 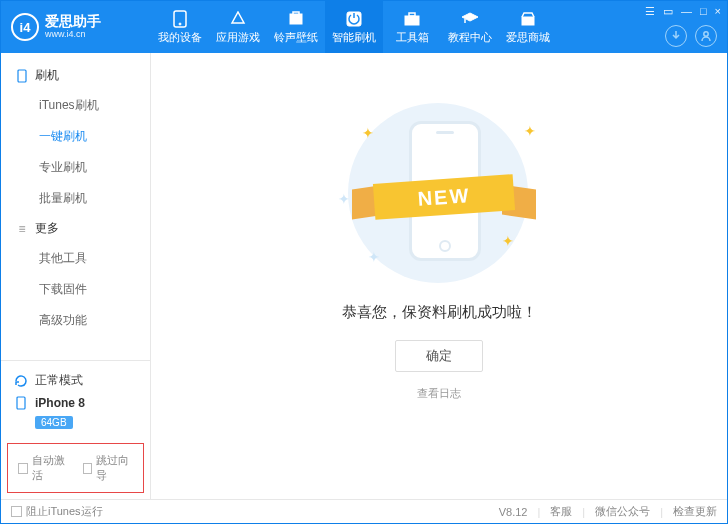 What do you see at coordinates (439, 356) in the screenshot?
I see `ok-button: 确定` at bounding box center [439, 356].